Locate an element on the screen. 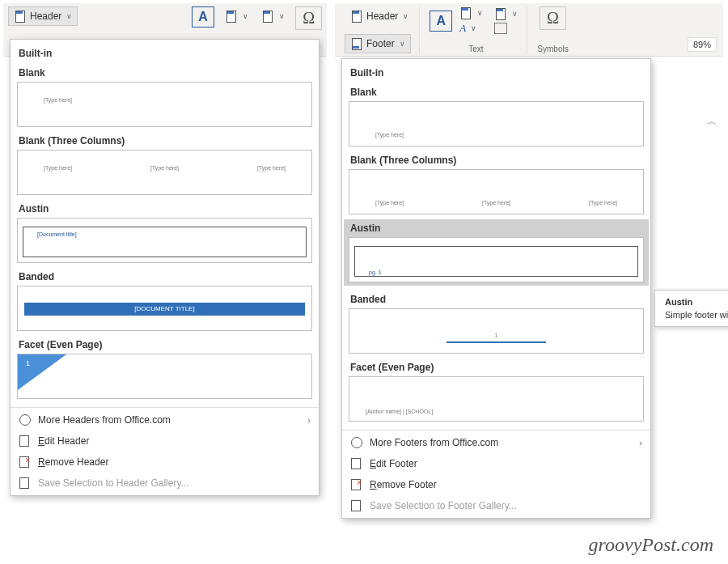 The image size is (728, 564). watermark: groovyPost.com is located at coordinates (651, 545).